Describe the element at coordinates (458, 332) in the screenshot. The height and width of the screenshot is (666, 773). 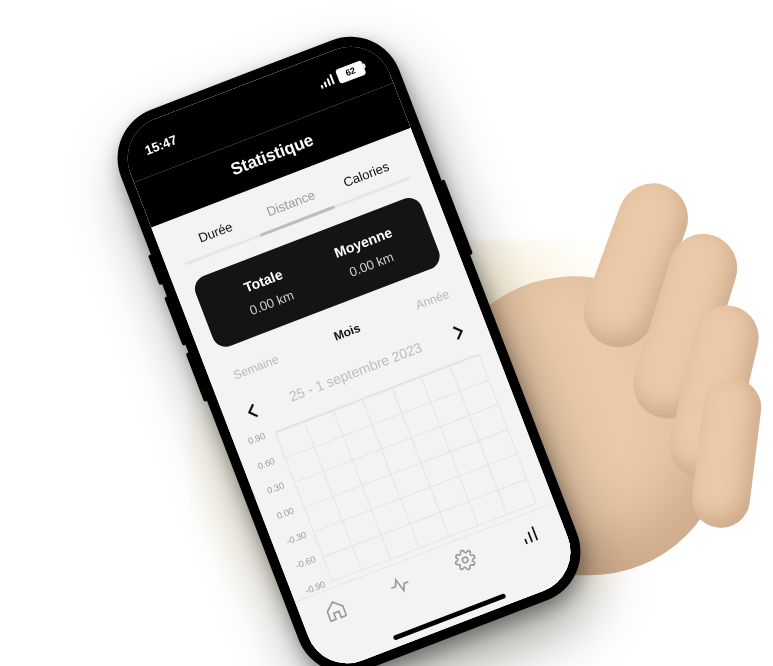
I see `next-period-button` at that location.